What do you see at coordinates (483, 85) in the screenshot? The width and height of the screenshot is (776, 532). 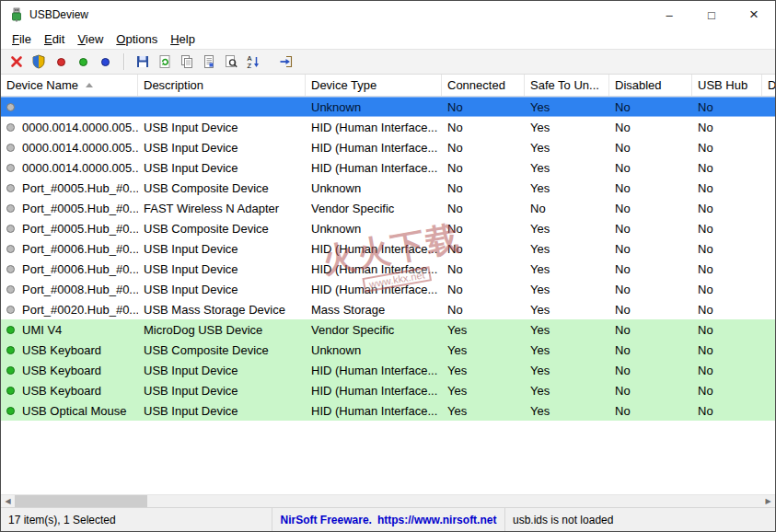 I see `column-connected: Connected` at bounding box center [483, 85].